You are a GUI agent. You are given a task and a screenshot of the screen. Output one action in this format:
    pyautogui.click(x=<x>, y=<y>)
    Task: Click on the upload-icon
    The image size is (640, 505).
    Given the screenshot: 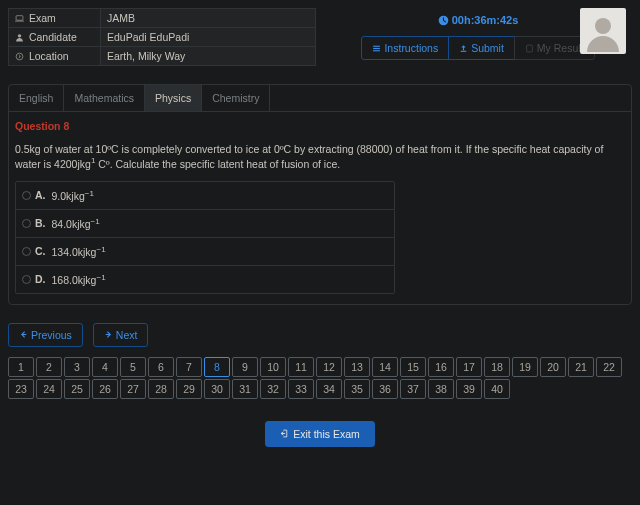 What is the action you would take?
    pyautogui.click(x=464, y=48)
    